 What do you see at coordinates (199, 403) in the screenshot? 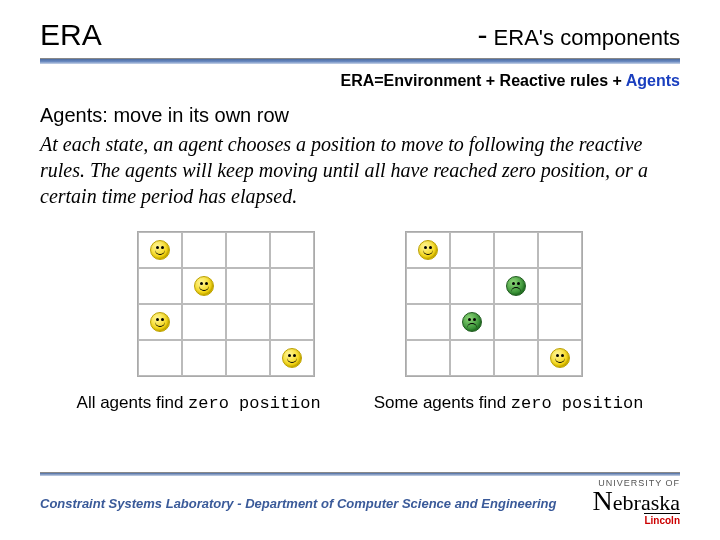
I see `caption-left: All agents find zero position` at bounding box center [199, 403].